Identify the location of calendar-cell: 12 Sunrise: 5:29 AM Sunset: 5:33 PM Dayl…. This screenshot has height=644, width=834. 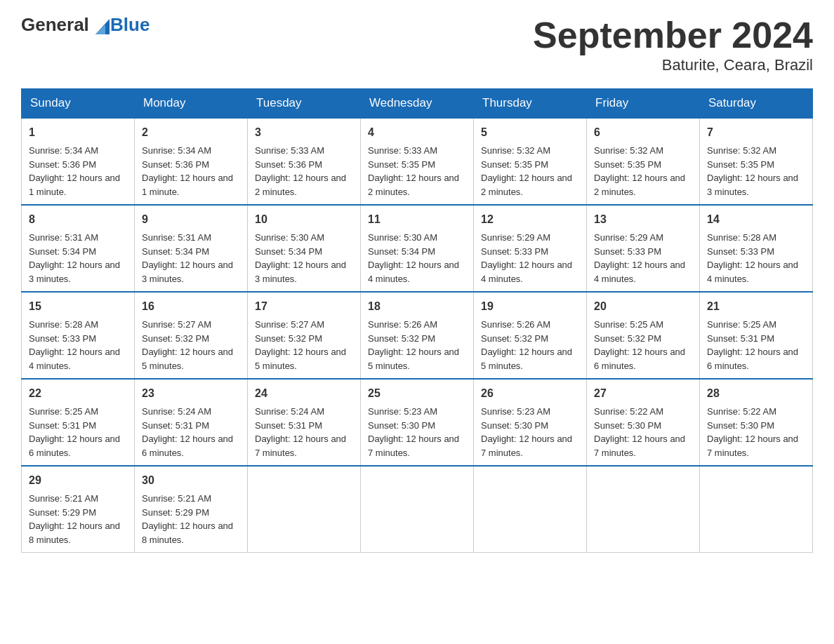
(531, 248).